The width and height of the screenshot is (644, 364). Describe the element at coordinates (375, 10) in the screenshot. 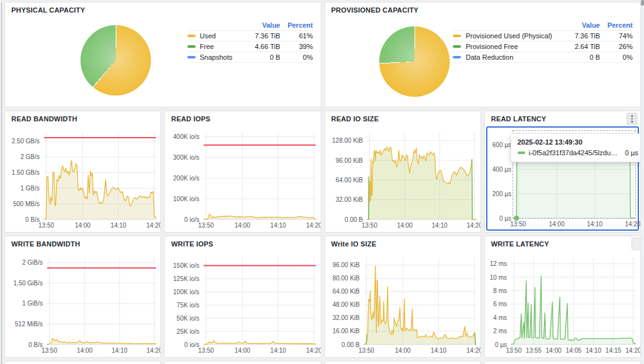

I see `panel-title-provisioned-capacity: PROVISIONED CAPACITY` at that location.